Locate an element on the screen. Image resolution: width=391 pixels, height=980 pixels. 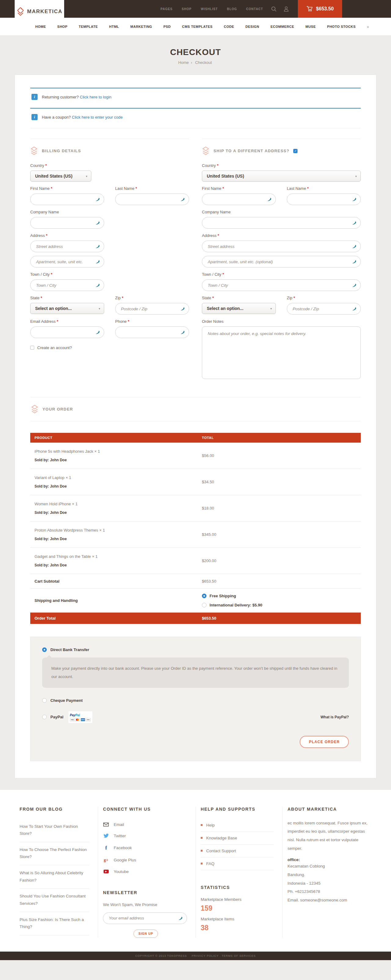
search-icon is located at coordinates (274, 9).